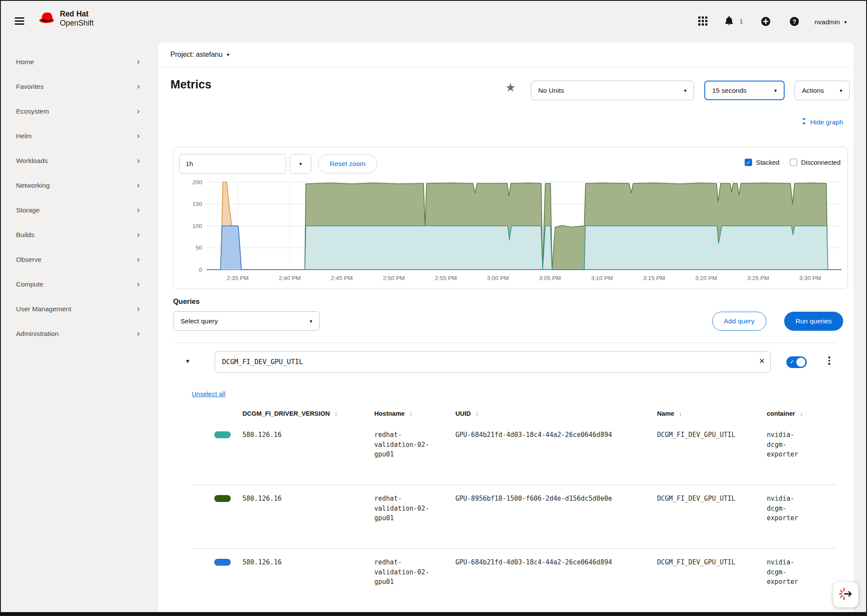 Image resolution: width=867 pixels, height=616 pixels. Describe the element at coordinates (232, 164) in the screenshot. I see `timespan-input` at that location.